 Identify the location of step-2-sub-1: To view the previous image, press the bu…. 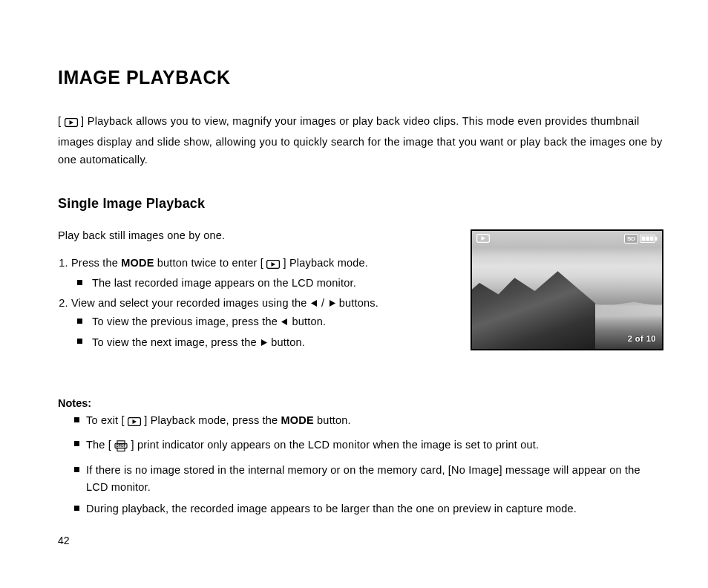
(272, 322).